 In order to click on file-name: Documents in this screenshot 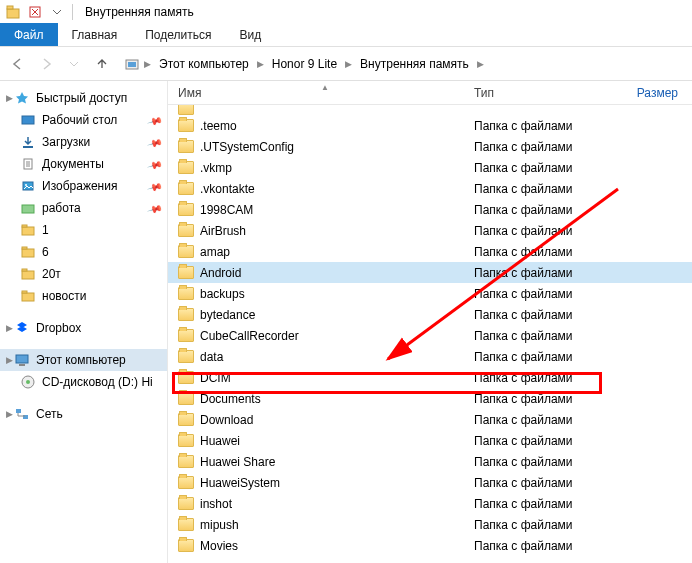, I will do `click(230, 399)`.